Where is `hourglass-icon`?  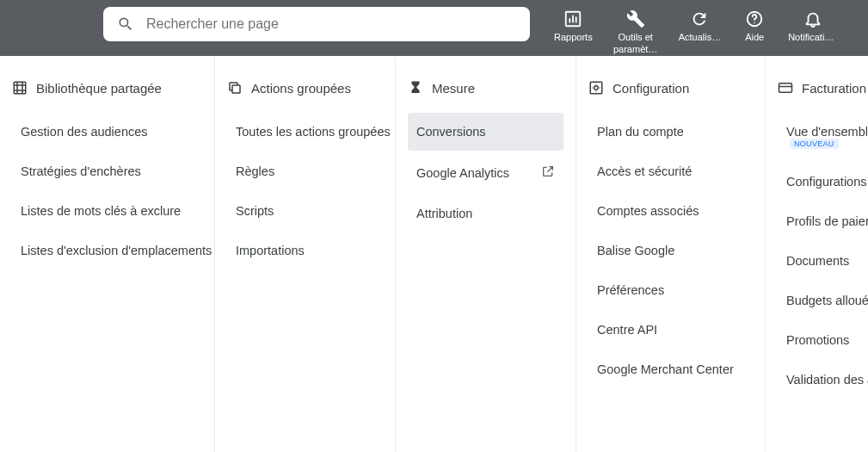 hourglass-icon is located at coordinates (416, 88).